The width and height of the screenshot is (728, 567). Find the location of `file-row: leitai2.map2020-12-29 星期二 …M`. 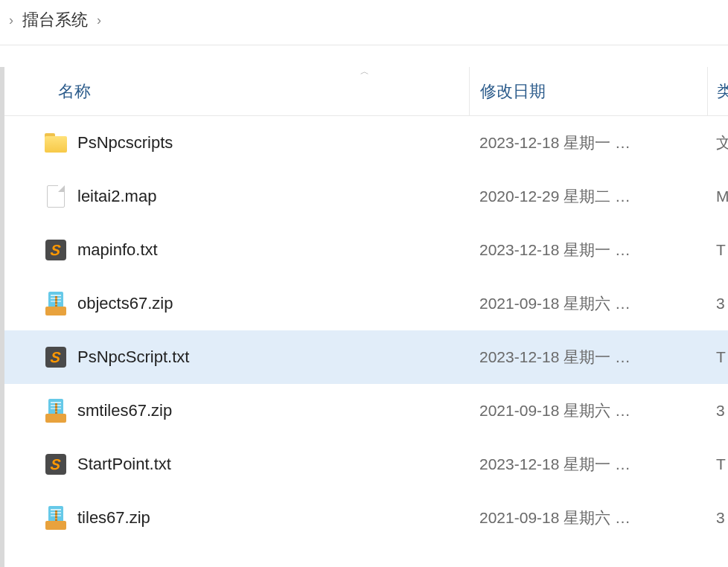

file-row: leitai2.map2020-12-29 星期二 …M is located at coordinates (366, 196).